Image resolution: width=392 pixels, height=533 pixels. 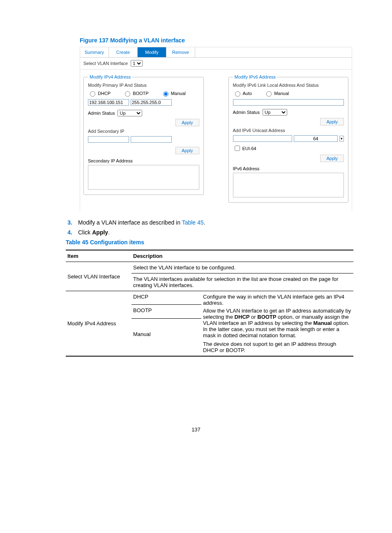 I want to click on ipv4-secondary-listbox, so click(x=144, y=177).